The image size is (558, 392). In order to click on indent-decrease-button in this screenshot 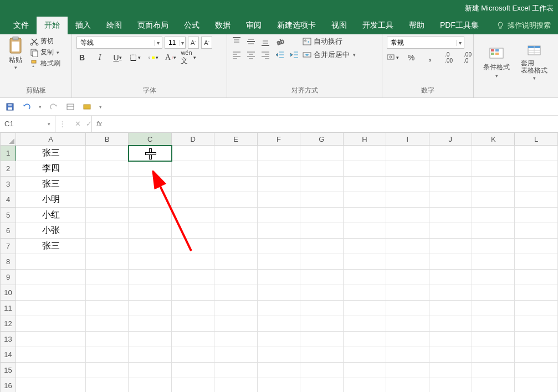, I will do `click(280, 55)`.